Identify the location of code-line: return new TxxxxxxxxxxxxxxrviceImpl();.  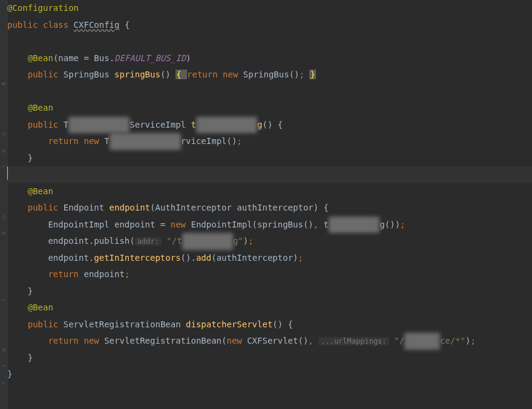
(270, 142).